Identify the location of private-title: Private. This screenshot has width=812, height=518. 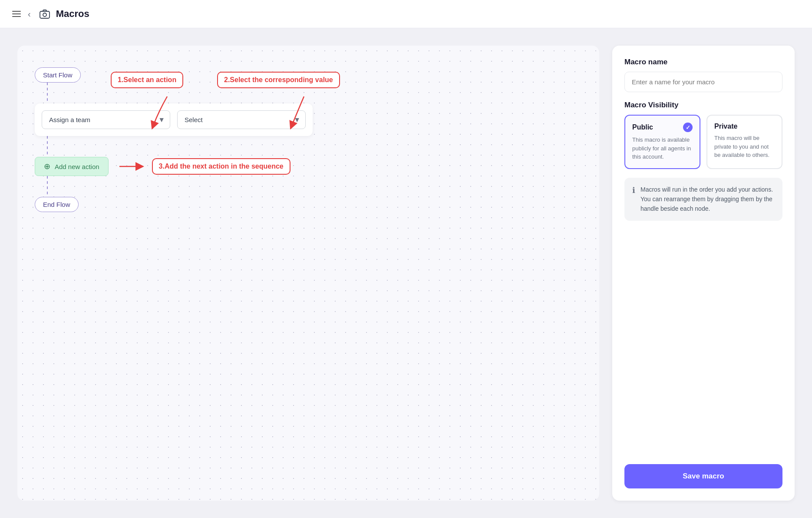
(744, 126).